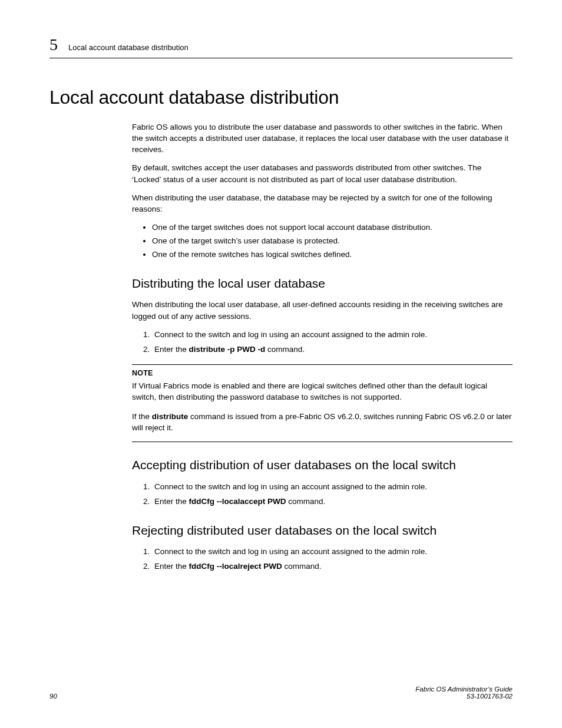 This screenshot has width=562, height=728. I want to click on page-number: 90, so click(53, 696).